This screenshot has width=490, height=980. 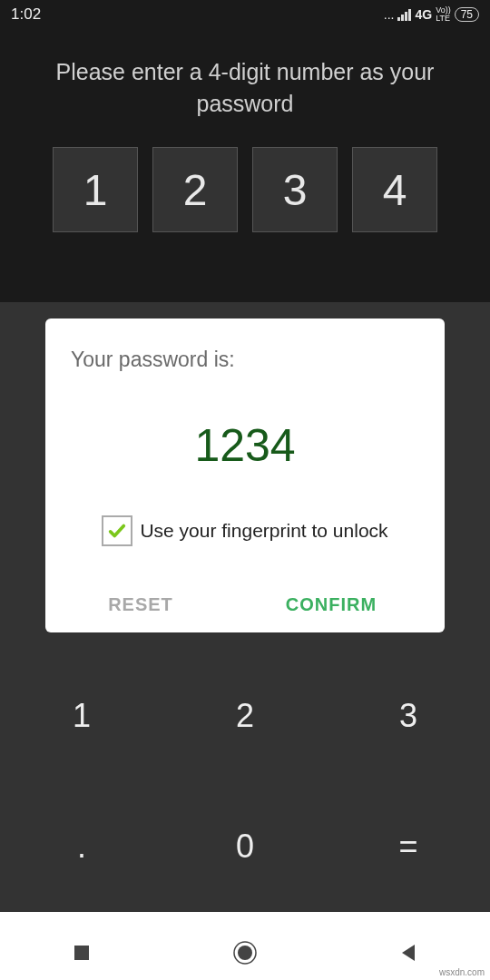 I want to click on nav-bar, so click(x=245, y=953).